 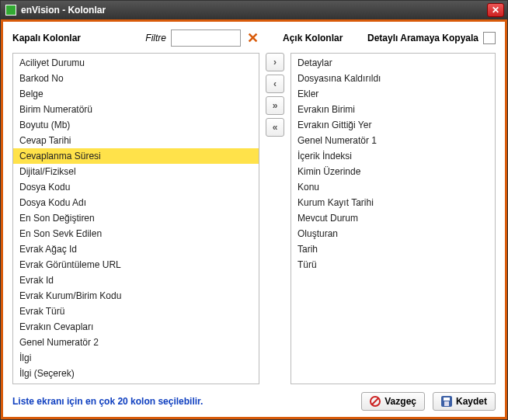 What do you see at coordinates (136, 218) in the screenshot?
I see `list-item: En Son Değiştiren` at bounding box center [136, 218].